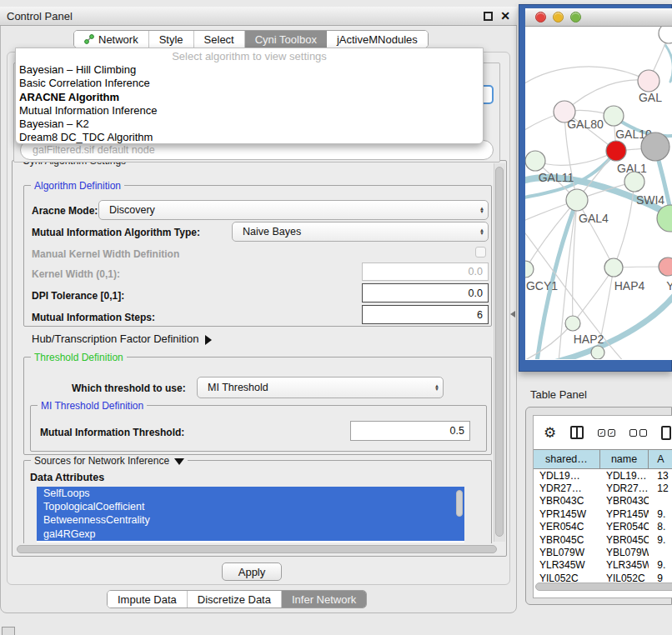 This screenshot has height=635, width=672. I want to click on dpi-tolerance-input: 0.0, so click(425, 293).